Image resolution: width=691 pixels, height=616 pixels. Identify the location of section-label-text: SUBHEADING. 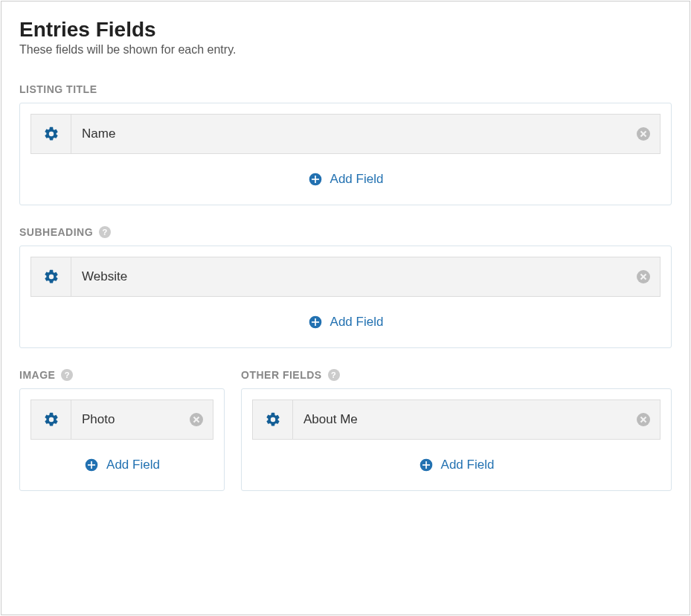
(57, 232).